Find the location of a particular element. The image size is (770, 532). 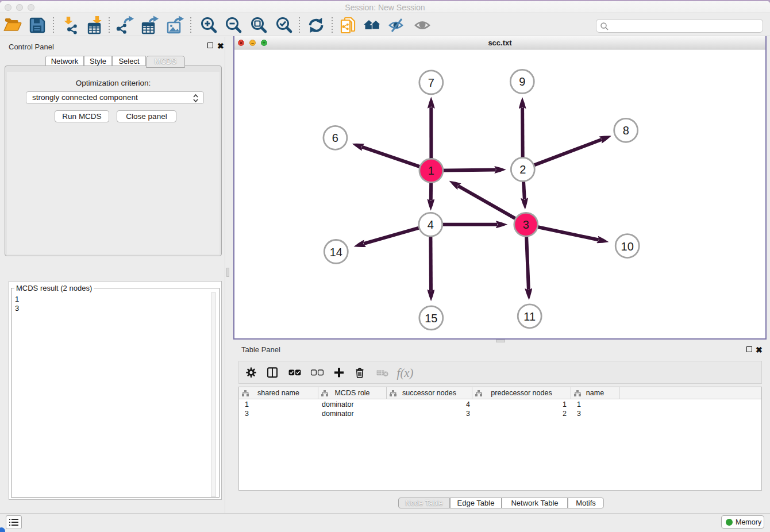

svg-text: 1 is located at coordinates (431, 171).